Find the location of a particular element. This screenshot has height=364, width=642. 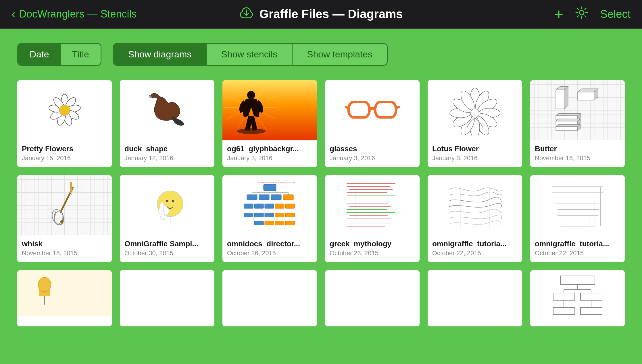

sort-group: Date Title is located at coordinates (59, 55).